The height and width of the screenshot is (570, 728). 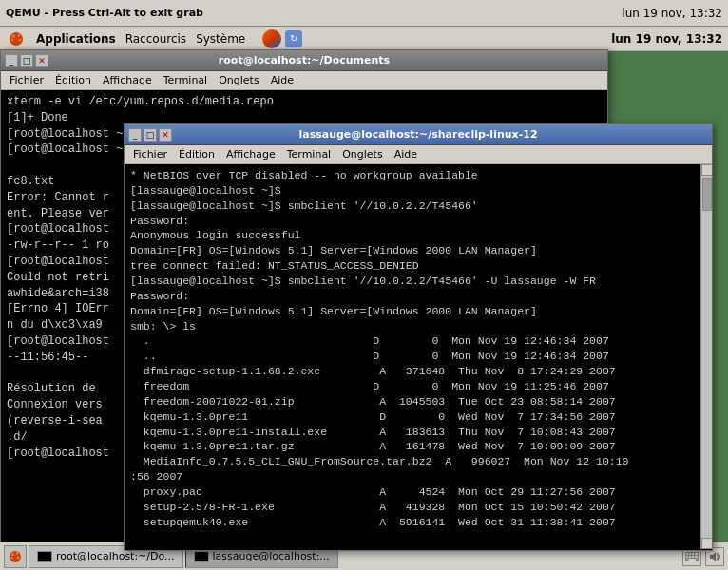 What do you see at coordinates (27, 61) in the screenshot?
I see `window1-controls: _ □ ✕` at bounding box center [27, 61].